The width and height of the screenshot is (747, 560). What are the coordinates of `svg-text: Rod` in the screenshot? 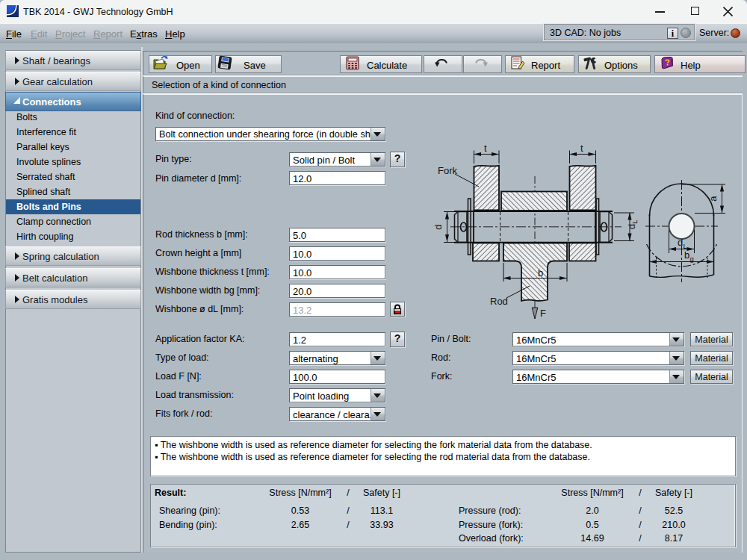 It's located at (499, 302).